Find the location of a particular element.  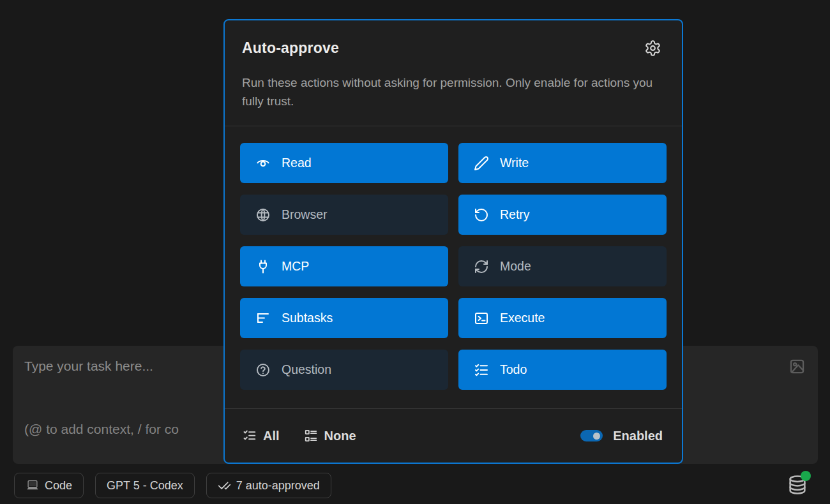

eye-icon is located at coordinates (263, 163).